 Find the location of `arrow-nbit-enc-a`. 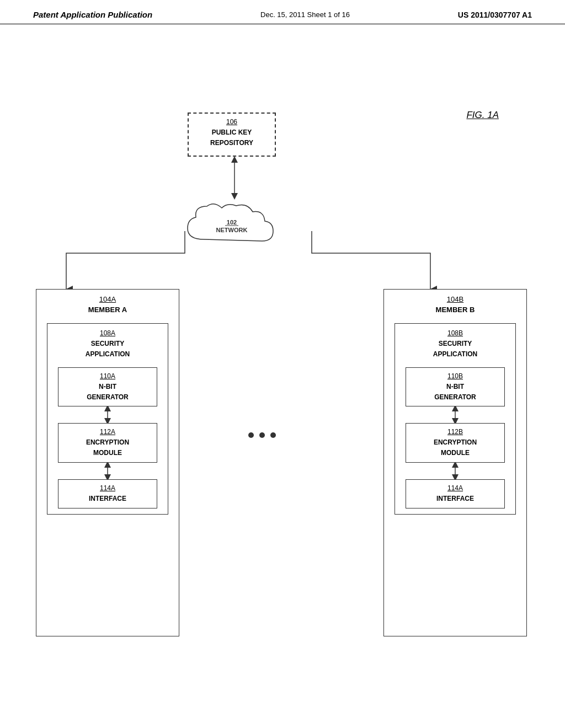

arrow-nbit-enc-a is located at coordinates (108, 415).